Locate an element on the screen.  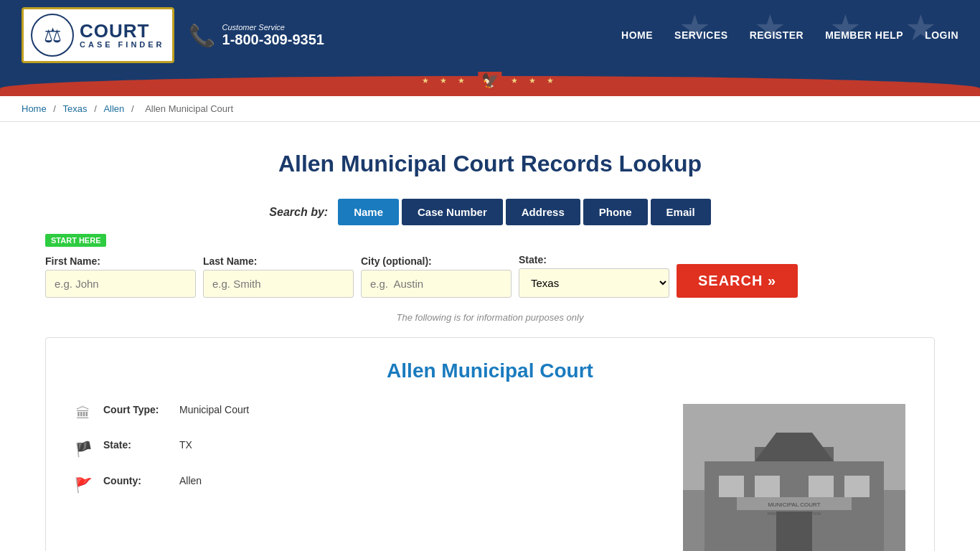
detail-row-type: 🏛 Court Type: Municipal Court is located at coordinates (368, 413).